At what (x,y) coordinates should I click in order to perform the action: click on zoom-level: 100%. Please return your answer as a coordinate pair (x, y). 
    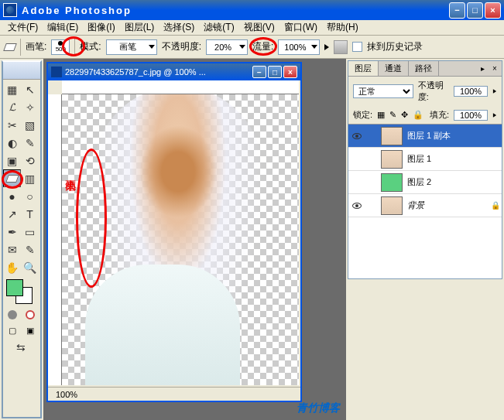
    Looking at the image, I should click on (67, 394).